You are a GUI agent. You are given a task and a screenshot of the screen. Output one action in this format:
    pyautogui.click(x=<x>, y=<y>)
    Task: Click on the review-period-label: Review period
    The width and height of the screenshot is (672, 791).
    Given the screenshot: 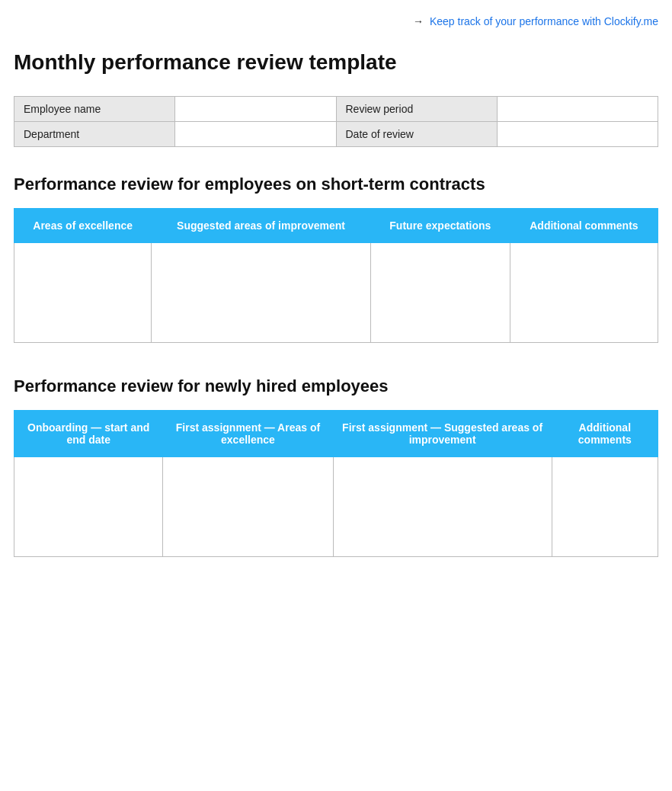 What is the action you would take?
    pyautogui.click(x=416, y=110)
    